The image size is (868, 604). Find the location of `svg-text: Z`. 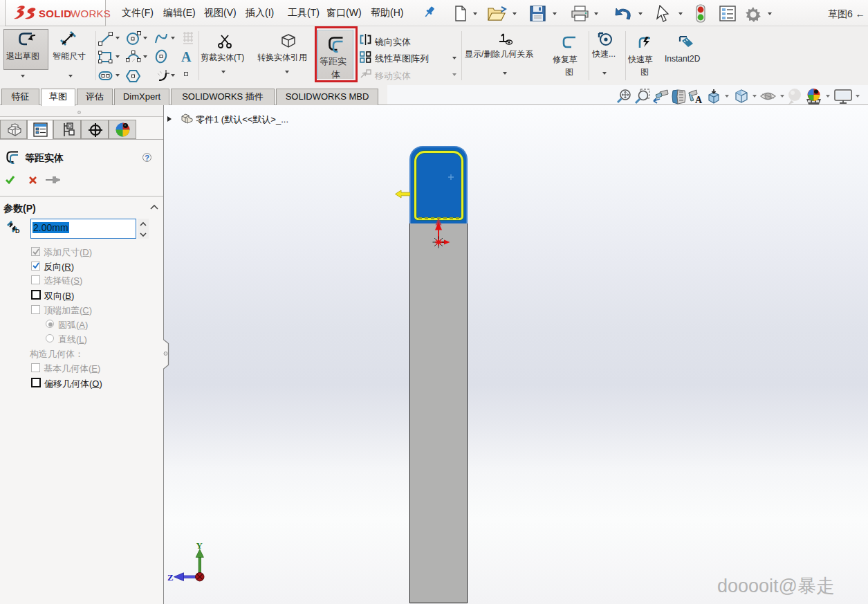

svg-text: Z is located at coordinates (170, 577).